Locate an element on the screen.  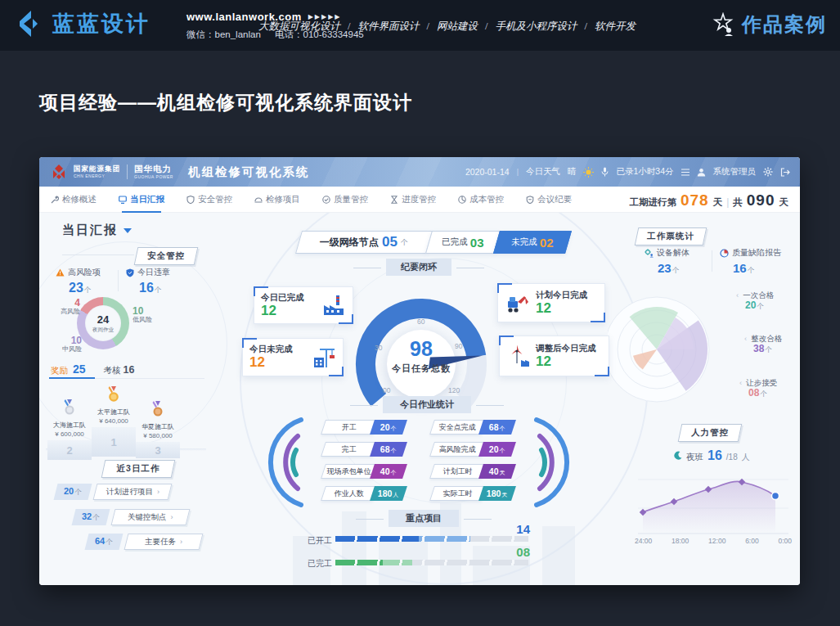
schedule-progress: 工期进行第 078 天 | 共 090 天 is located at coordinates (708, 200).